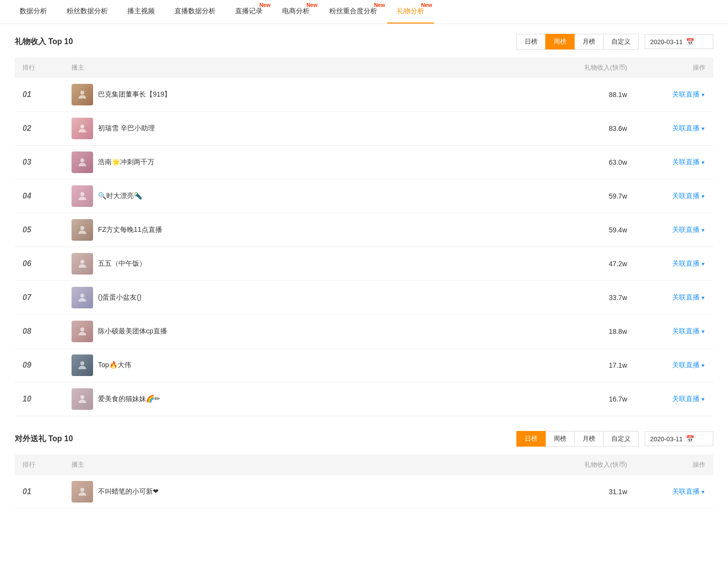  What do you see at coordinates (560, 42) in the screenshot?
I see `section1-filter-周榜: 周榜` at bounding box center [560, 42].